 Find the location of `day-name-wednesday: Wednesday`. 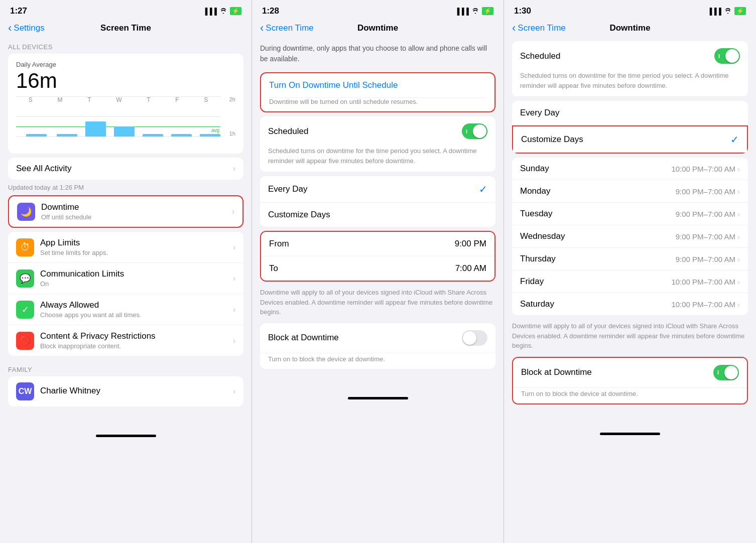

day-name-wednesday: Wednesday is located at coordinates (542, 236).